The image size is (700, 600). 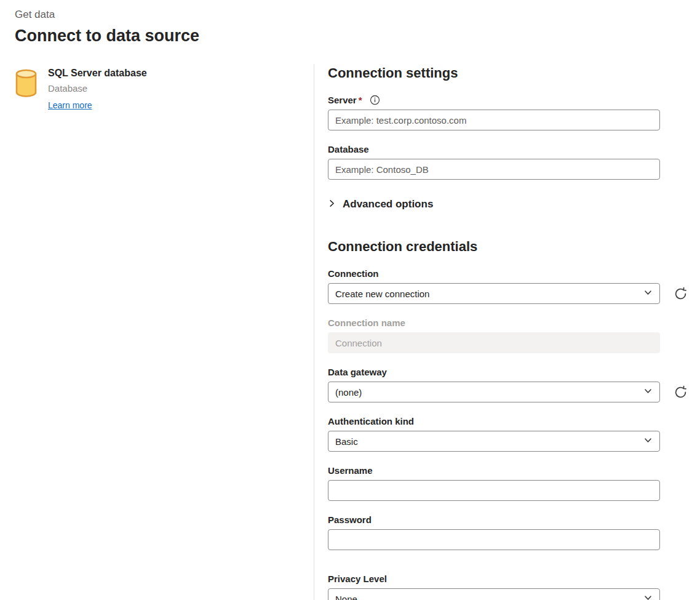 I want to click on connection-row: Create new connection, so click(x=508, y=294).